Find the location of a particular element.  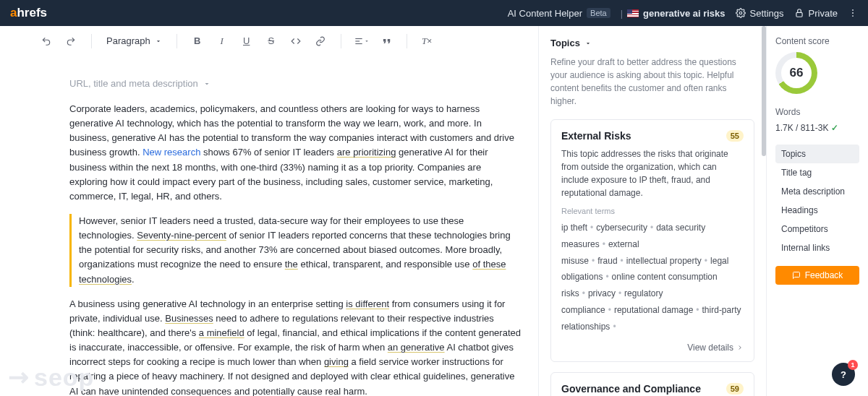

score-label: Content score is located at coordinates (817, 41).